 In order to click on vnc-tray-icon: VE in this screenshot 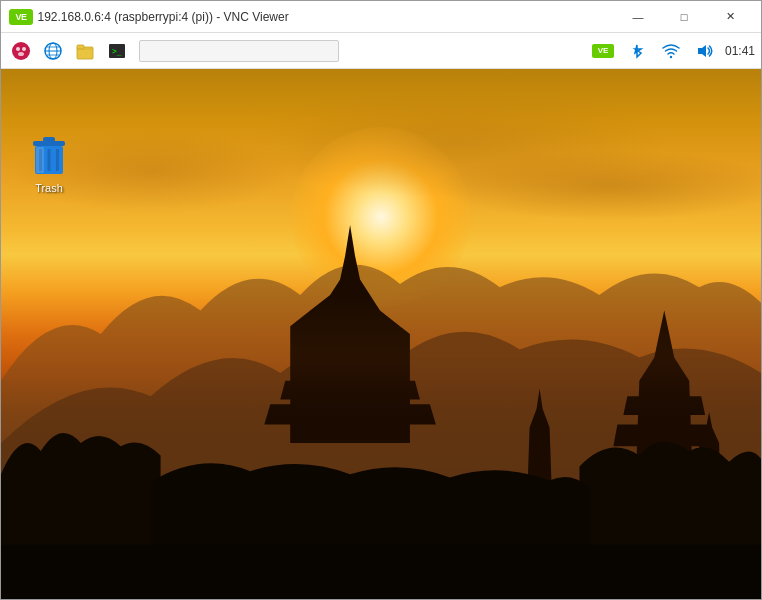, I will do `click(603, 51)`.